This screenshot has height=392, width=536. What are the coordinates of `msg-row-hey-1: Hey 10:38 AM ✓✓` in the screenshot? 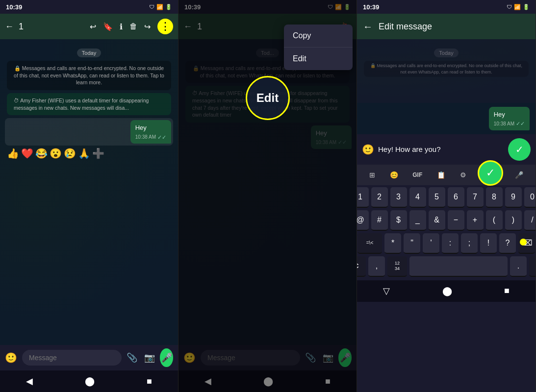 It's located at (89, 132).